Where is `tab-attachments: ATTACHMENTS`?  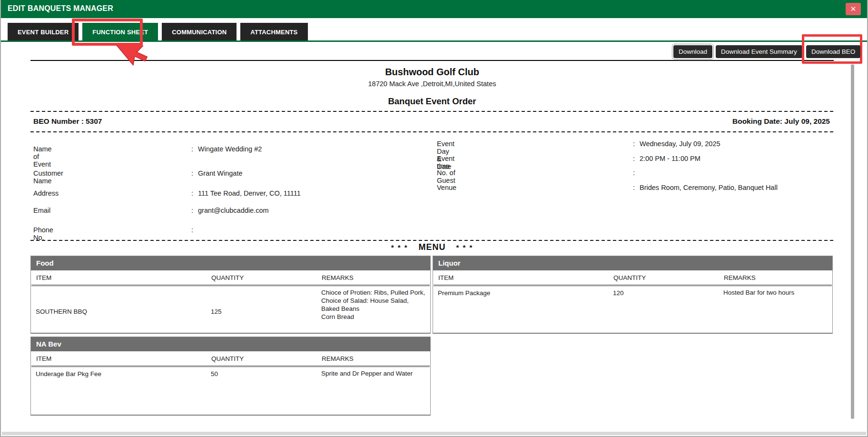
tab-attachments: ATTACHMENTS is located at coordinates (274, 32).